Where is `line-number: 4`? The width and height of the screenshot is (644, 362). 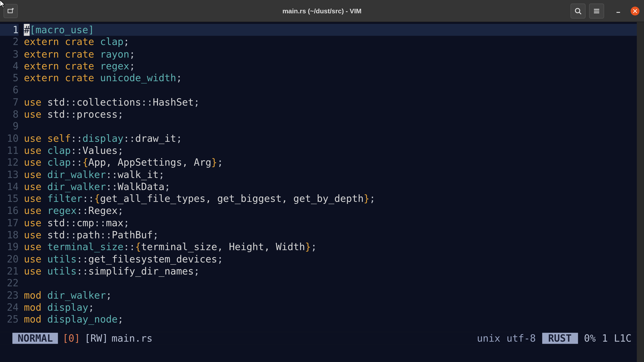
line-number: 4 is located at coordinates (9, 66).